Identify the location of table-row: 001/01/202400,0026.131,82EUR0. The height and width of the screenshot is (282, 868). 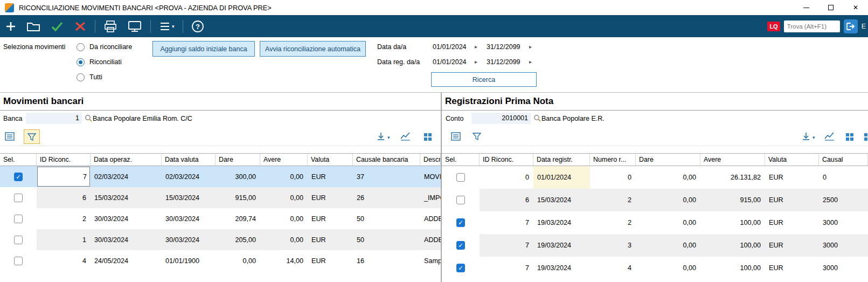
(655, 177).